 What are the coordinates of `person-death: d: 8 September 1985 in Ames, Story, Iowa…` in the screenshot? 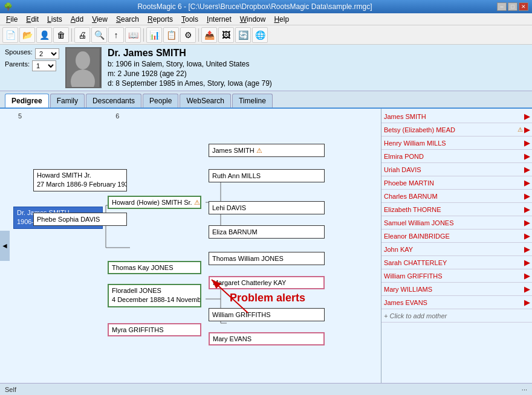 It's located at (190, 83).